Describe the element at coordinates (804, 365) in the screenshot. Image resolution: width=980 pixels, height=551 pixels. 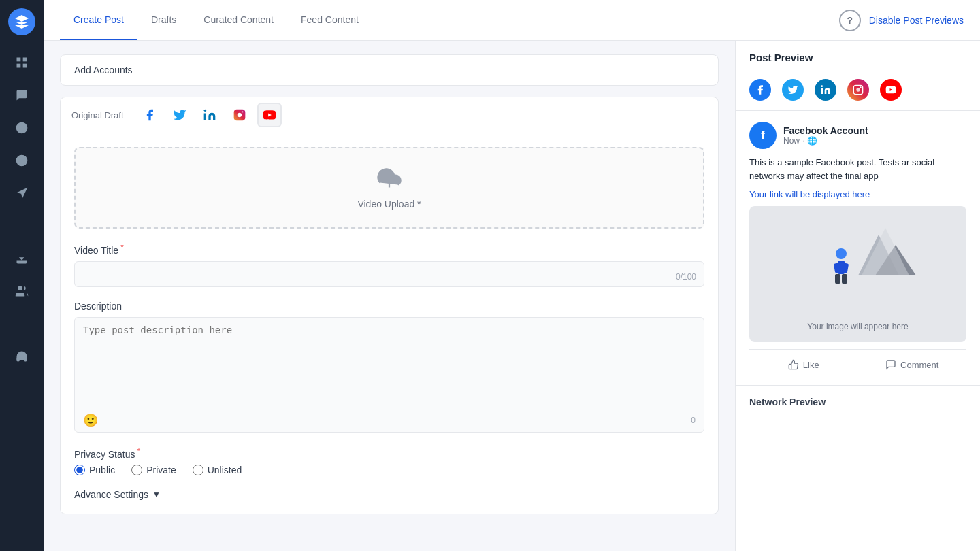
I see `fb-like-button: Like` at that location.